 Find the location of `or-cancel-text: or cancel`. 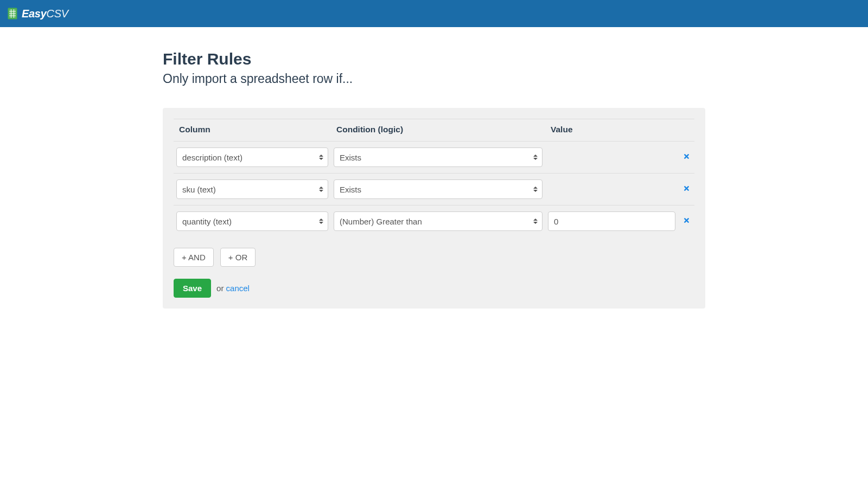

or-cancel-text: or cancel is located at coordinates (233, 288).